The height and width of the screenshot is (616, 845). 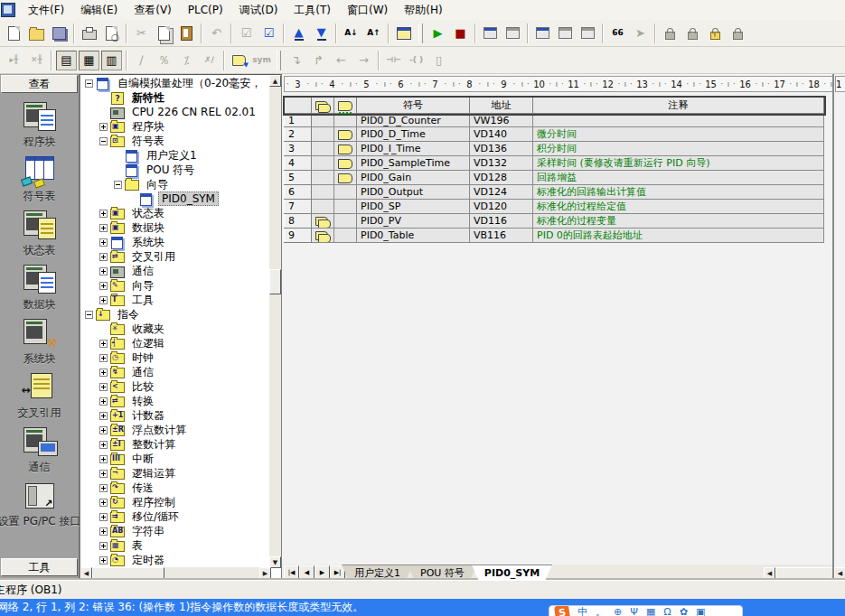 What do you see at coordinates (67, 61) in the screenshot?
I see `view-lad-button: ▤` at bounding box center [67, 61].